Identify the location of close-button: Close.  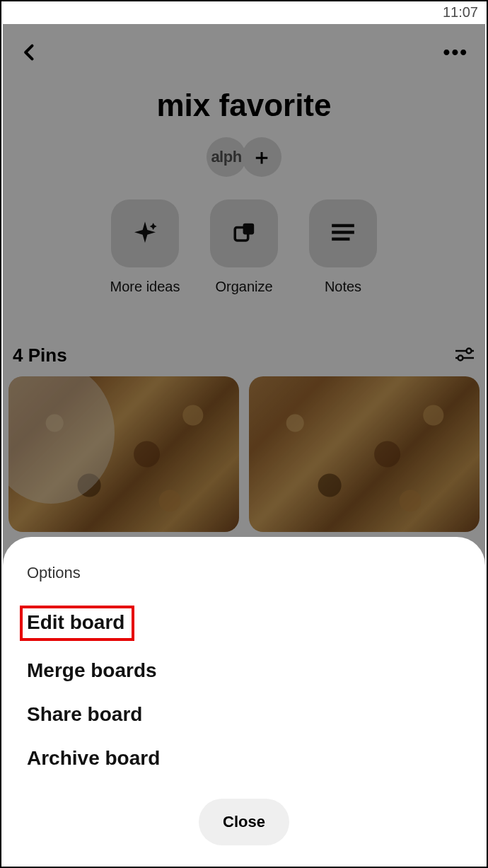
(244, 822).